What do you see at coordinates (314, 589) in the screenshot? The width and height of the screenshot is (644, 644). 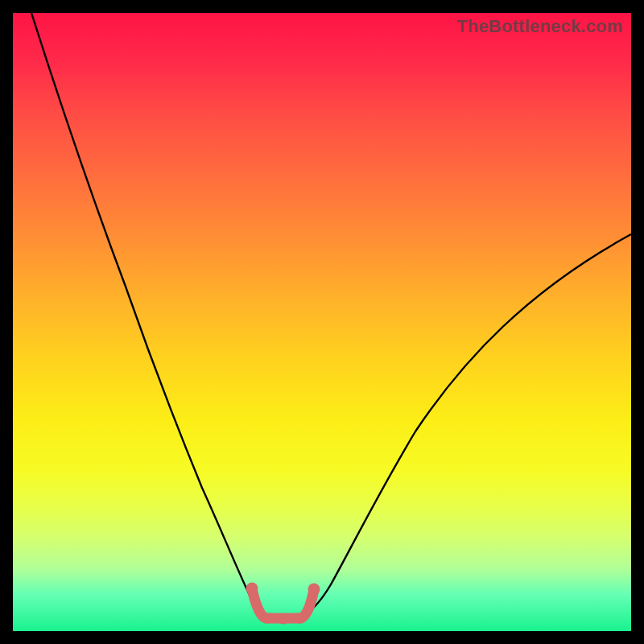 I see `highlight-dot-right` at bounding box center [314, 589].